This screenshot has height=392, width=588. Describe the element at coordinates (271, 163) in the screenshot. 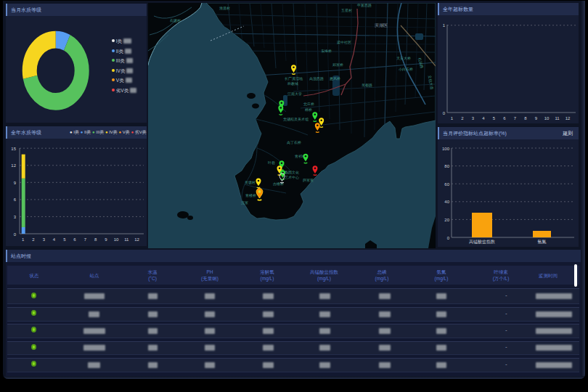

I see `svg-text: 叶巷` at that location.